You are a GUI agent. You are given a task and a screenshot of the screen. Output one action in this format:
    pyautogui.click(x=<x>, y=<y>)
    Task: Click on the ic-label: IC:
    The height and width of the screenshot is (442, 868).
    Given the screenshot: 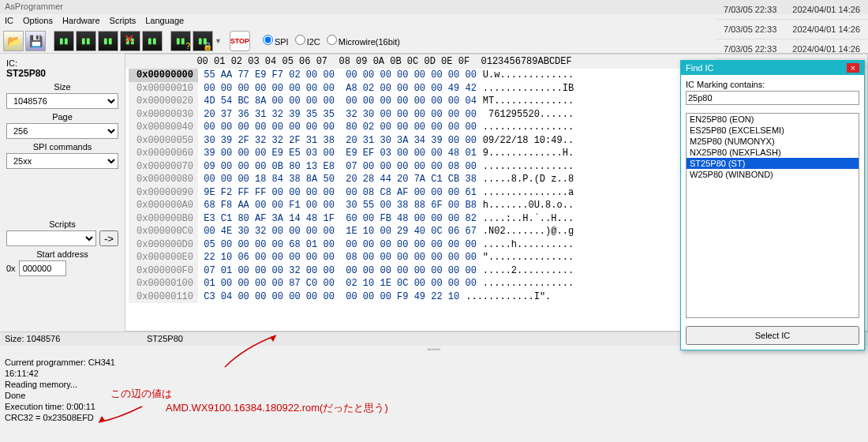 What is the action you would take?
    pyautogui.click(x=62, y=63)
    